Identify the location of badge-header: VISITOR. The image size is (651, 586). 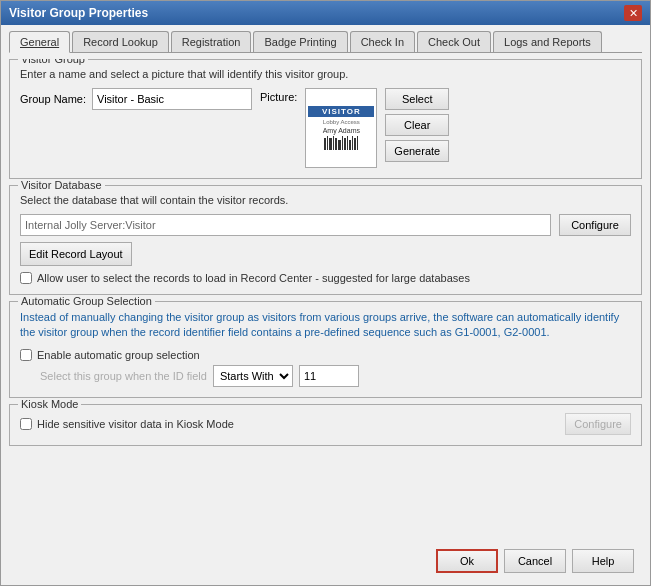
(341, 112).